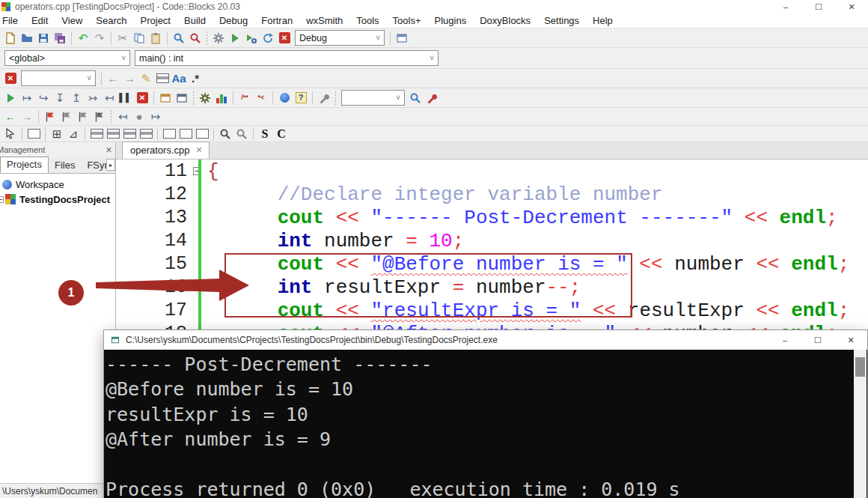 This screenshot has height=498, width=868. I want to click on wxsmith-flex-sizer-icon: ⊿, so click(73, 134).